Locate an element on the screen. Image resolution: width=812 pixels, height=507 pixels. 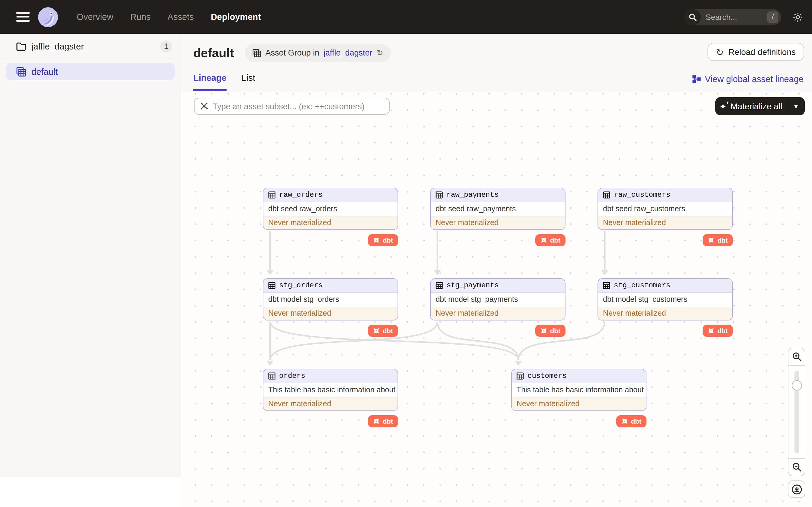
sidebar-item-group-default: default is located at coordinates (90, 71).